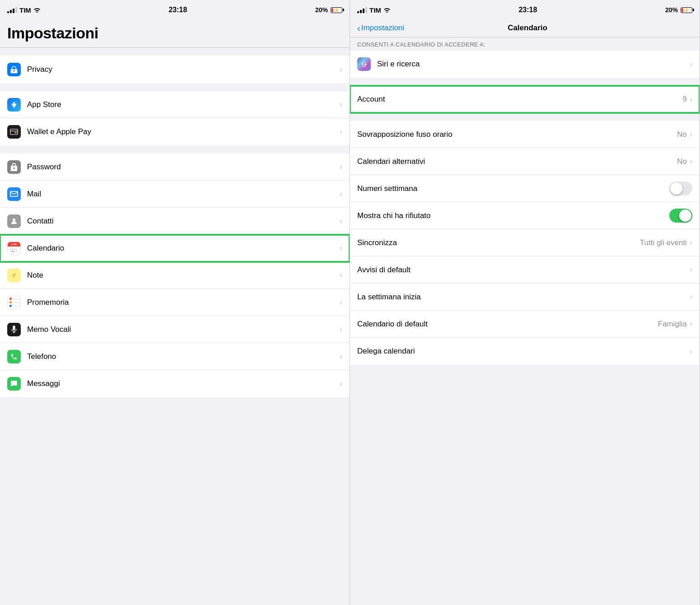 This screenshot has width=700, height=605. I want to click on signal-bars, so click(12, 10).